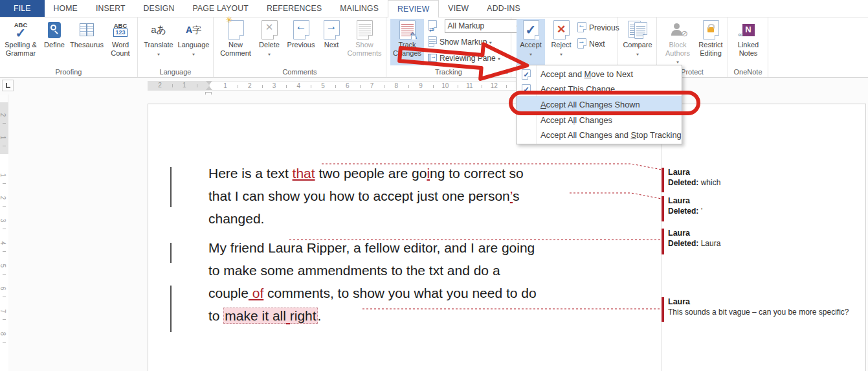 The image size is (868, 371). I want to click on callout-bar, so click(663, 180).